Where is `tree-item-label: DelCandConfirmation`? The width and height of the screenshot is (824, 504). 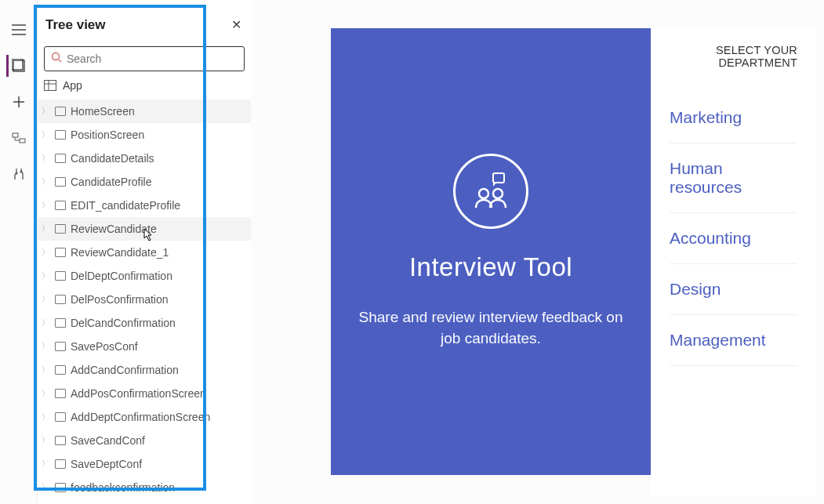 tree-item-label: DelCandConfirmation is located at coordinates (123, 323).